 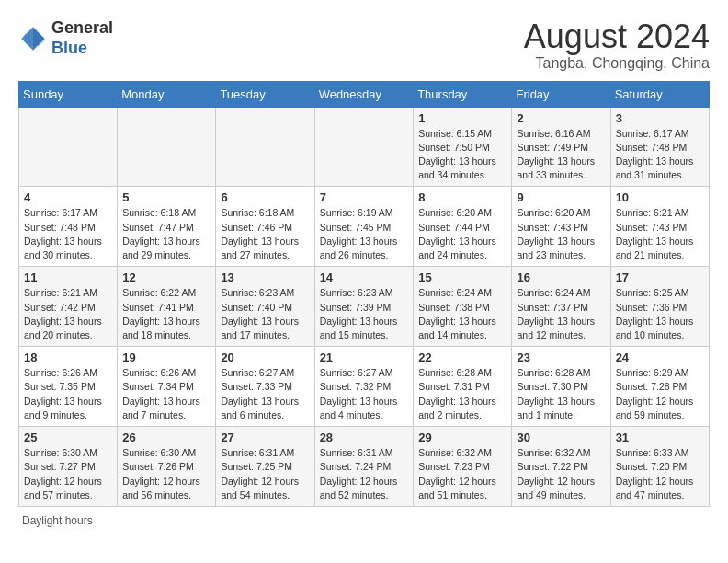 What do you see at coordinates (561, 386) in the screenshot?
I see `calendar-cell: 23Sunrise: 6:28 AM Sunset: 7:30 PM Dayli…` at bounding box center [561, 386].